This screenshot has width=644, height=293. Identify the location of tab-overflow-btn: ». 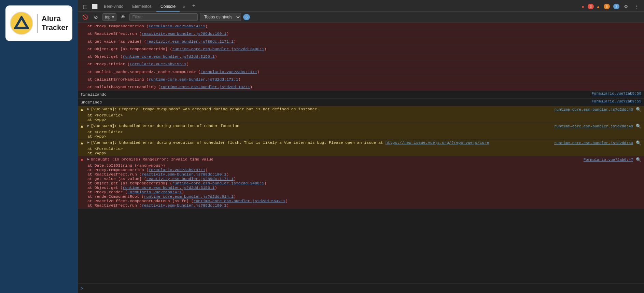
(184, 6).